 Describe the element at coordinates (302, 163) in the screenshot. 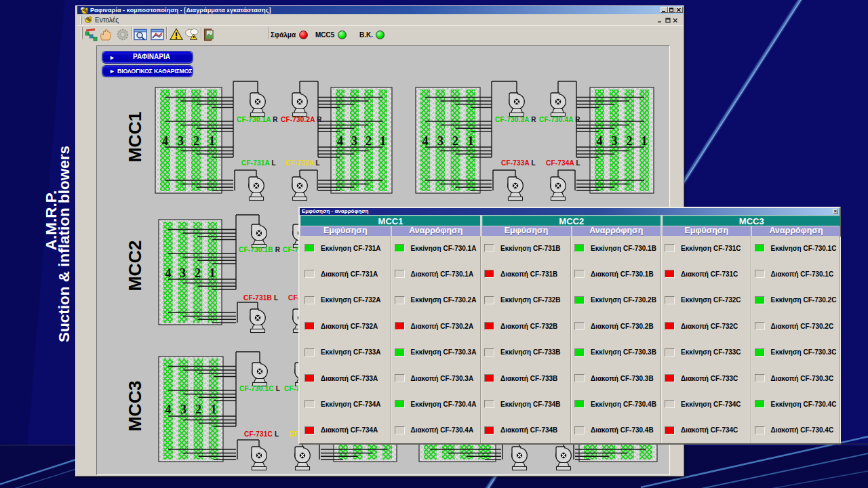

I see `svg-text: CF-732A L` at that location.